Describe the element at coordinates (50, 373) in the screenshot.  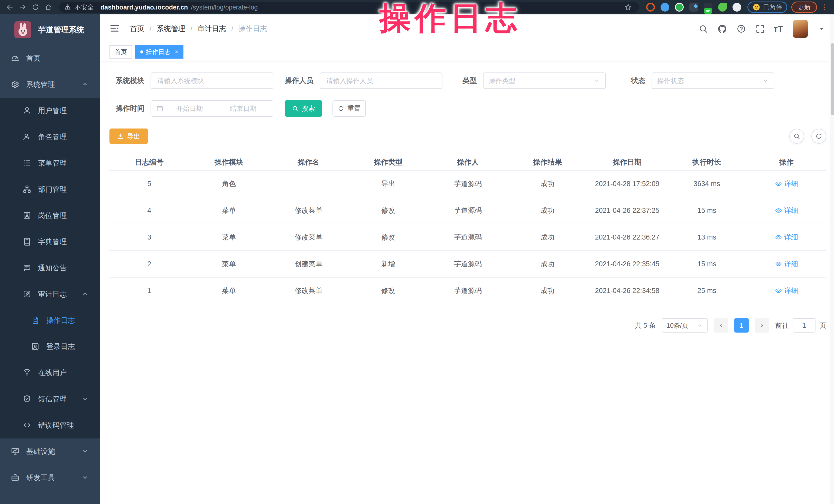
I see `sidebar-item-12: 在线用户` at that location.